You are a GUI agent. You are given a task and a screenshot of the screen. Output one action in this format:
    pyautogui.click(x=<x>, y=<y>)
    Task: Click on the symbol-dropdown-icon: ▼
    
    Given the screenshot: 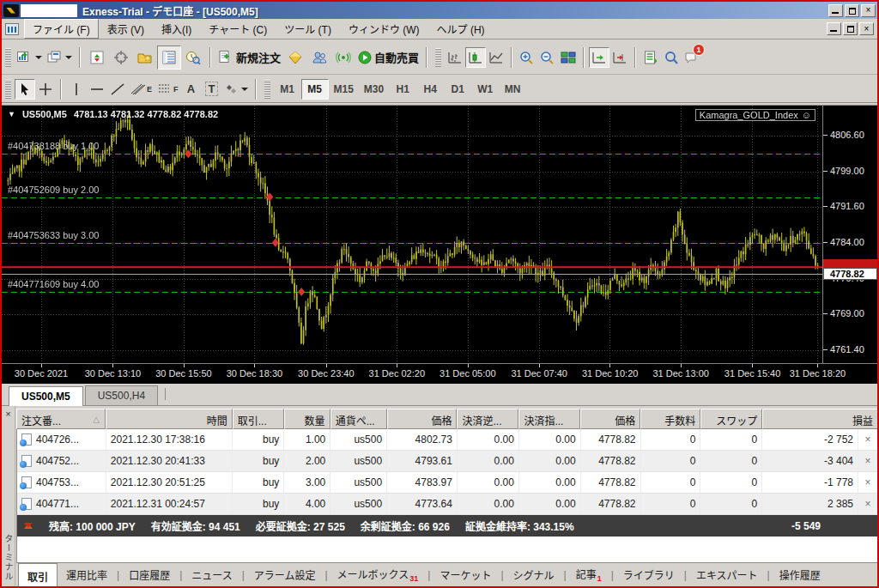 What is the action you would take?
    pyautogui.click(x=12, y=114)
    